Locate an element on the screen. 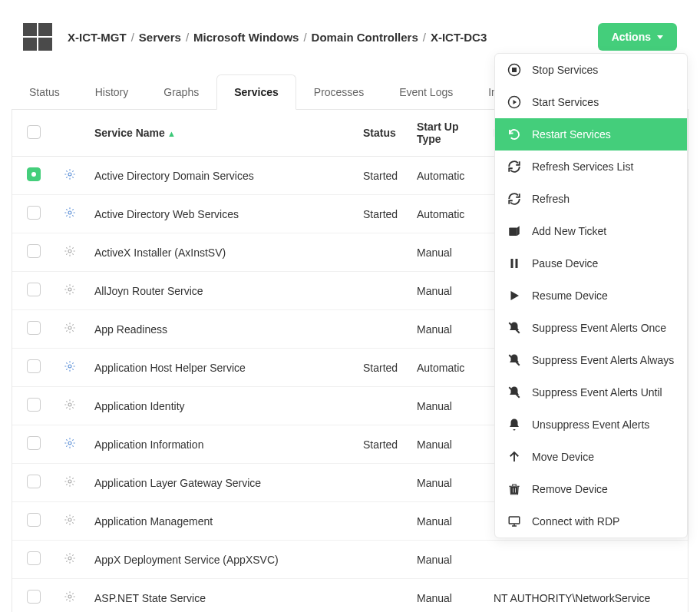 This screenshot has width=700, height=612. menu-item-suppress-event-alerts-once: Suppress Event Alerts Once is located at coordinates (591, 328).